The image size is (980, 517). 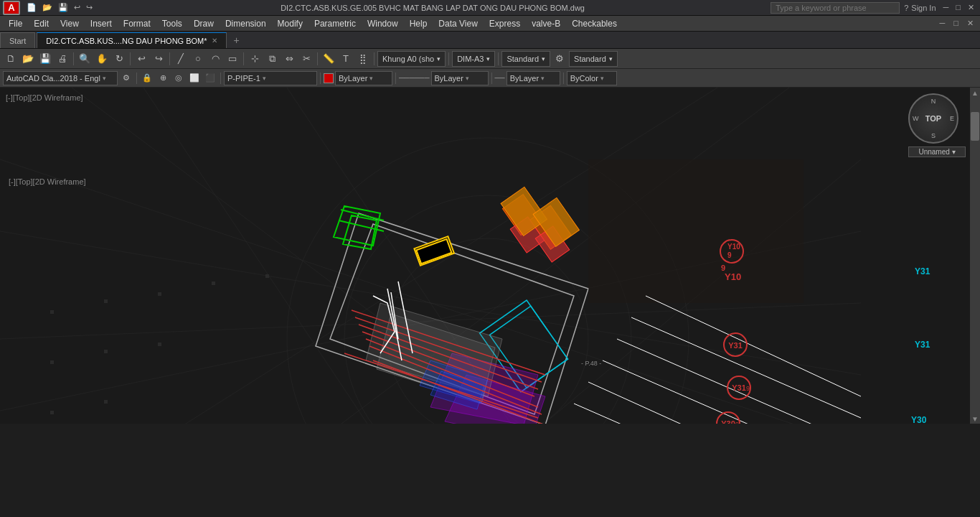 I want to click on open-icon: 📂, so click(x=47, y=7).